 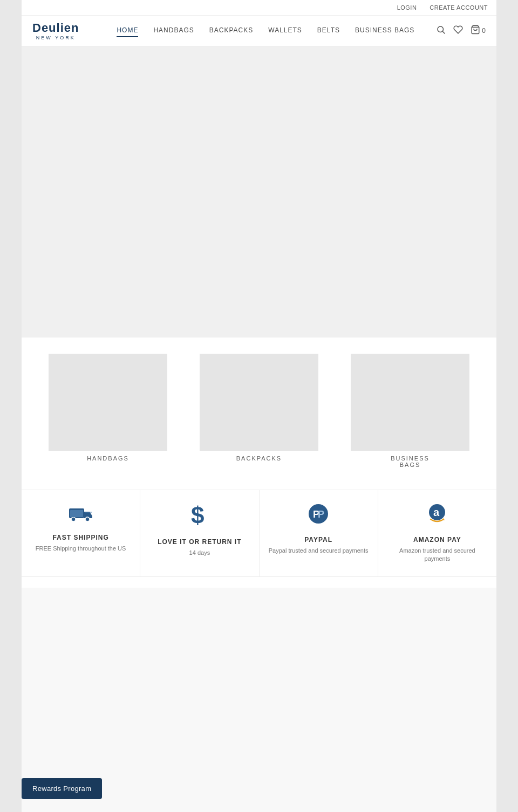 I want to click on main-nav: HOME HANDBAGS BACKPACKS WALLETS BELTS BU…, so click(x=265, y=31).